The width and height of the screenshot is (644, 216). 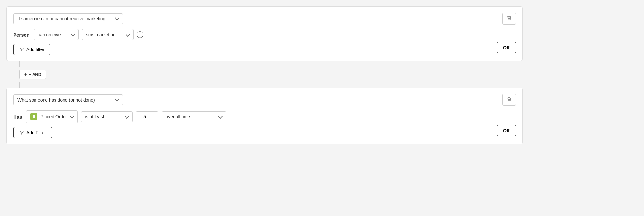 I want to click on block2-type-chevron-icon, so click(x=117, y=99).